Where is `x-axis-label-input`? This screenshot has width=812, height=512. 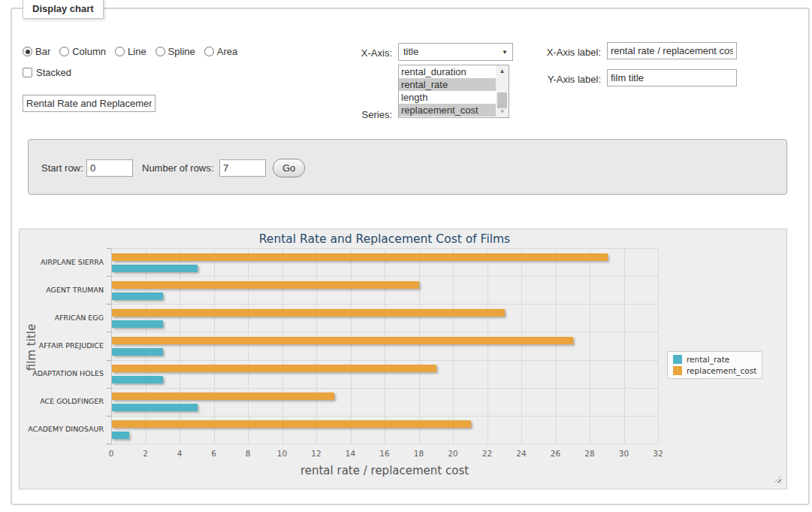
x-axis-label-input is located at coordinates (672, 51).